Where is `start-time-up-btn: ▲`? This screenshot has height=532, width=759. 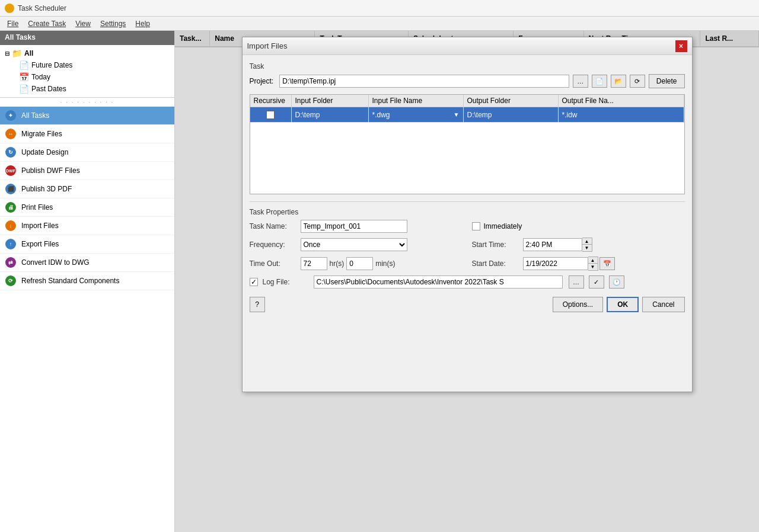 start-time-up-btn: ▲ is located at coordinates (587, 242).